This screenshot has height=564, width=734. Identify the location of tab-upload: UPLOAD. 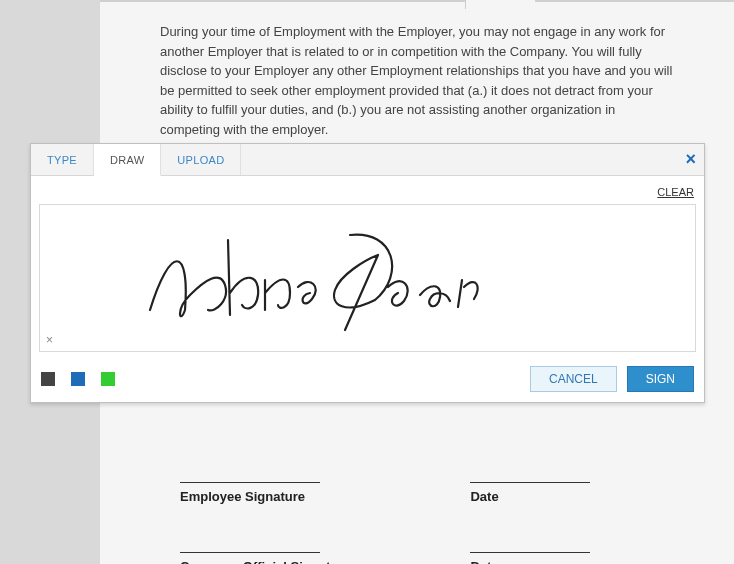
(201, 160).